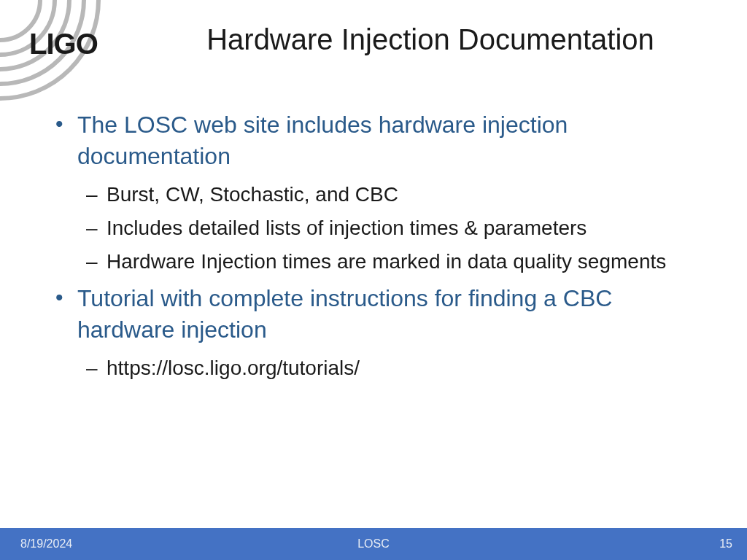 The width and height of the screenshot is (747, 560). Describe the element at coordinates (344, 314) in the screenshot. I see `bullet-text: Tutorial with complete instructions for …` at that location.